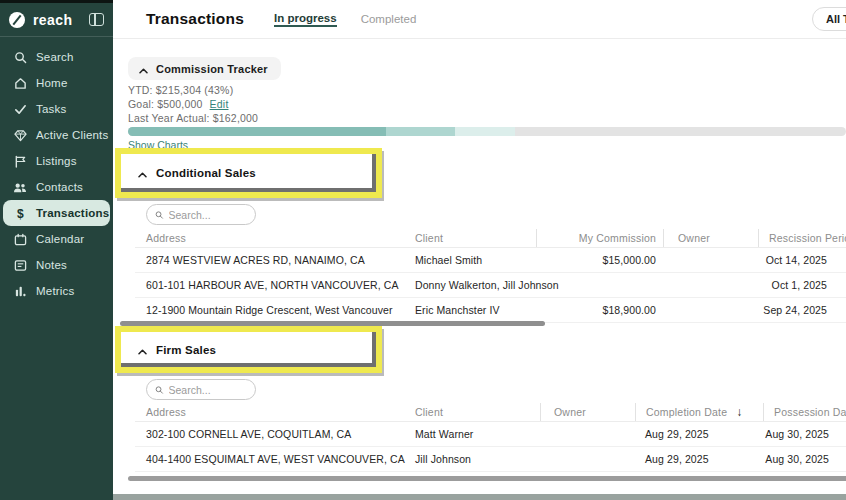  I want to click on cell-completion: Aug 29, 2025, so click(699, 459).